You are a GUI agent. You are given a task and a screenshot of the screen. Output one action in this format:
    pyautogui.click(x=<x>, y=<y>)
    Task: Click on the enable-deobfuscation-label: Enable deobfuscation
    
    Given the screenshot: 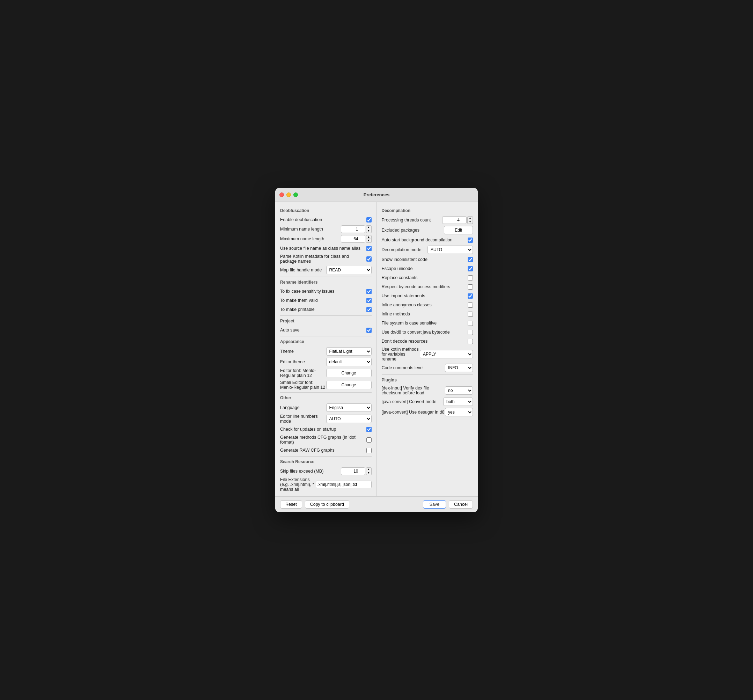 What is the action you would take?
    pyautogui.click(x=323, y=220)
    